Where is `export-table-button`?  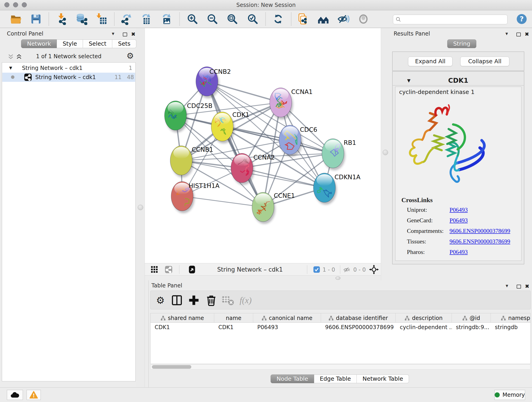 export-table-button is located at coordinates (146, 19).